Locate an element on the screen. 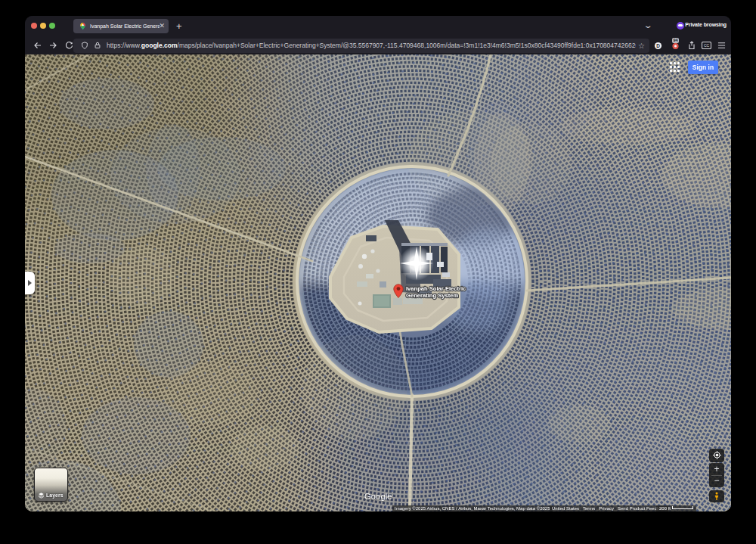 The width and height of the screenshot is (756, 544). svg-text: CC is located at coordinates (707, 45).